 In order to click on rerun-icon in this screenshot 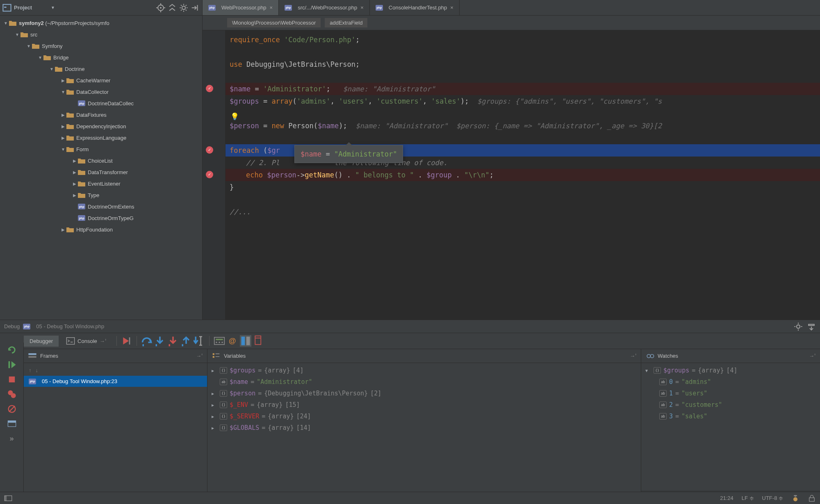, I will do `click(12, 350)`.